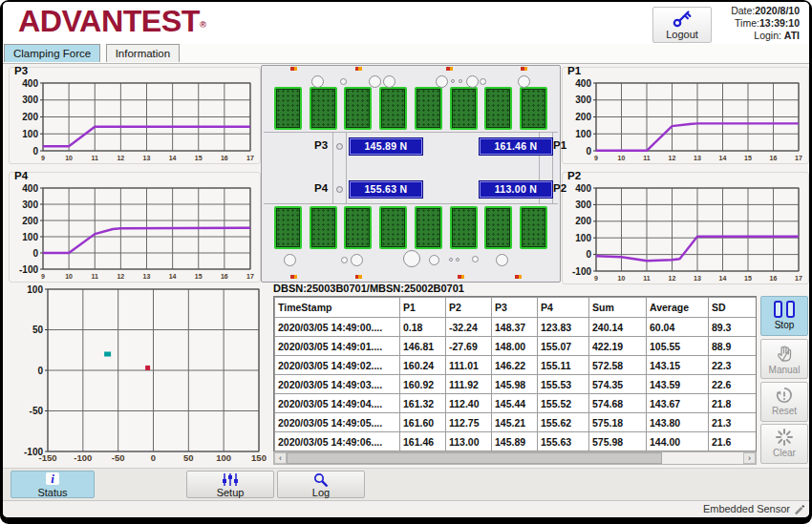 Image resolution: width=812 pixels, height=524 pixels. Describe the element at coordinates (784, 370) in the screenshot. I see `manual-label: Manual` at that location.